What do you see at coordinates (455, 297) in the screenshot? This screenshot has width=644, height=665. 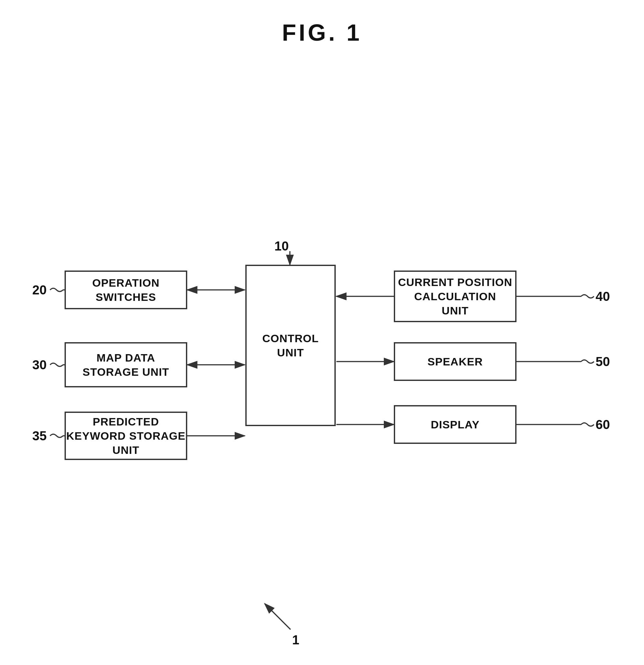 I see `current-position-box: CURRENT POSITION CALCULATION UNIT` at bounding box center [455, 297].